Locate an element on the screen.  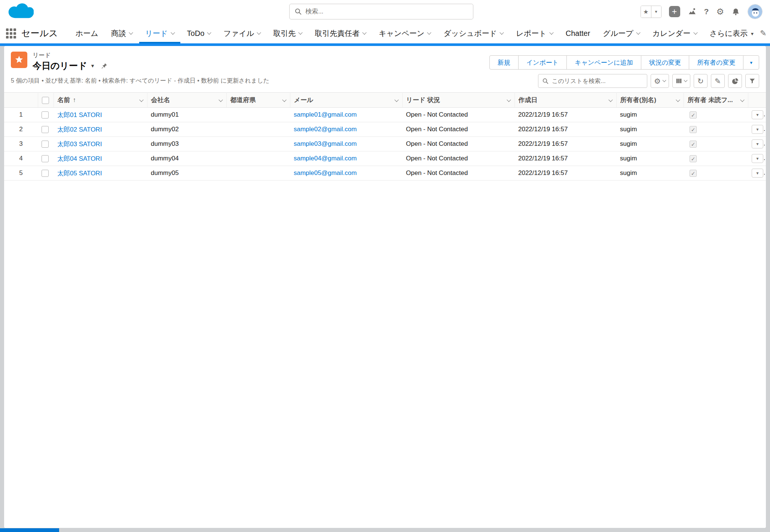
lead-name-link: 太郎02 SATORI is located at coordinates (79, 129).